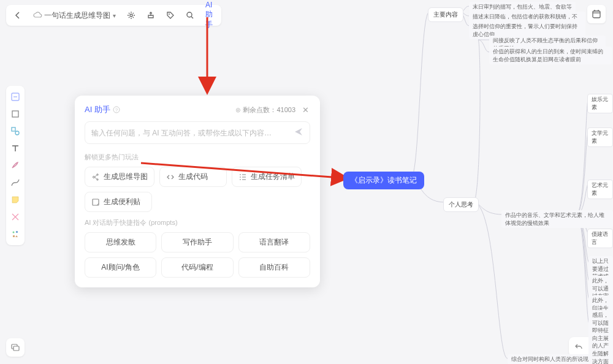 The image size is (613, 364). What do you see at coordinates (461, 205) in the screenshot?
I see `node-personal-thinking: 个人思考` at bounding box center [461, 205].